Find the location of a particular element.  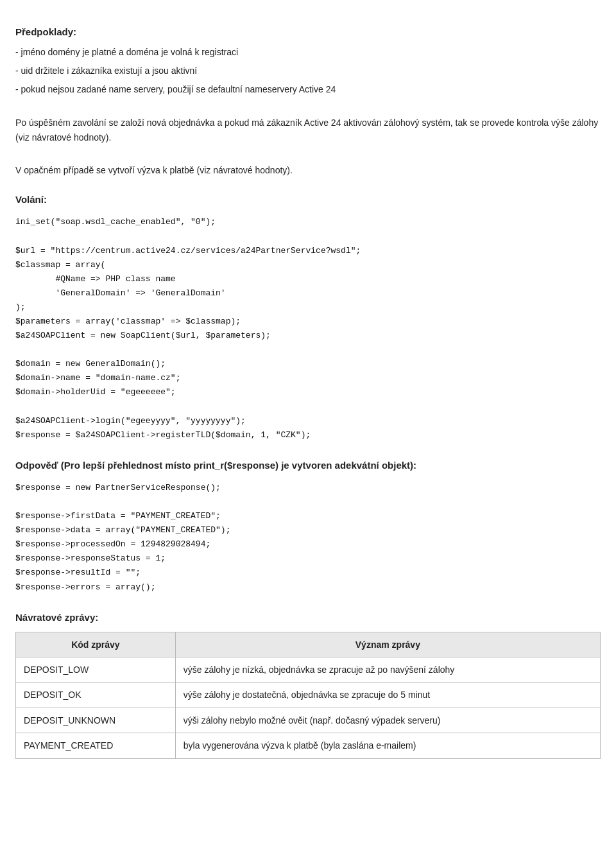

table-row: DEPOSIT_UNKNOWNvýši zálohy nebylo možné … is located at coordinates (308, 720).